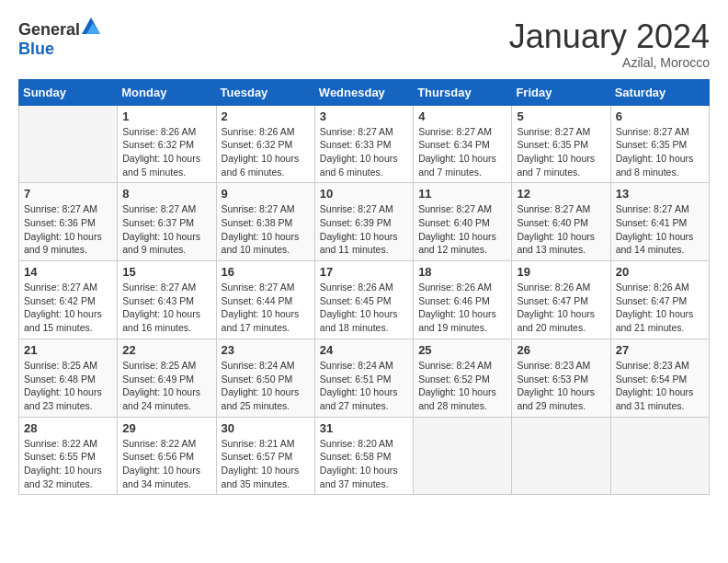 This screenshot has height=563, width=728. Describe the element at coordinates (68, 230) in the screenshot. I see `day-info: Sunrise: 8:27 AM Sunset: 6:36 PM Dayligh…` at that location.